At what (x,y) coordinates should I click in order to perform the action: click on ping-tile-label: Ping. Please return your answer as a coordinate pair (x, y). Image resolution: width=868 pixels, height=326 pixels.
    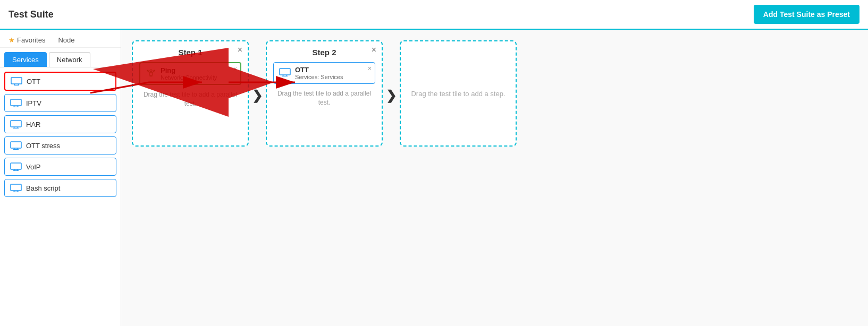
    Looking at the image, I should click on (189, 70).